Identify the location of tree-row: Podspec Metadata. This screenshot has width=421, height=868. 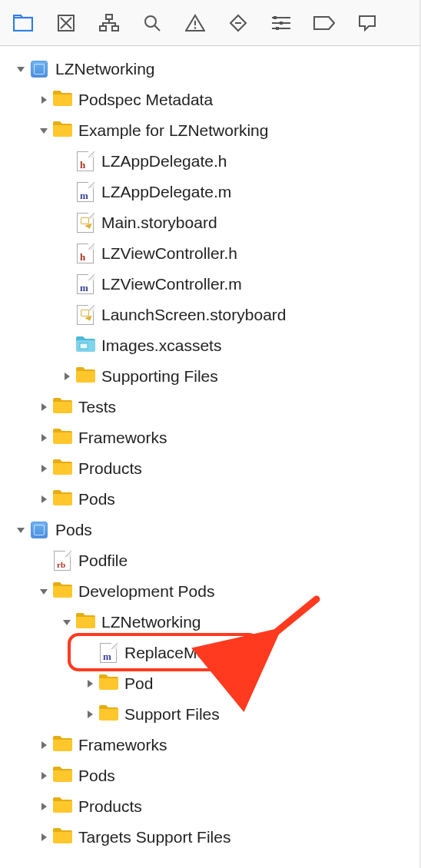
(210, 100).